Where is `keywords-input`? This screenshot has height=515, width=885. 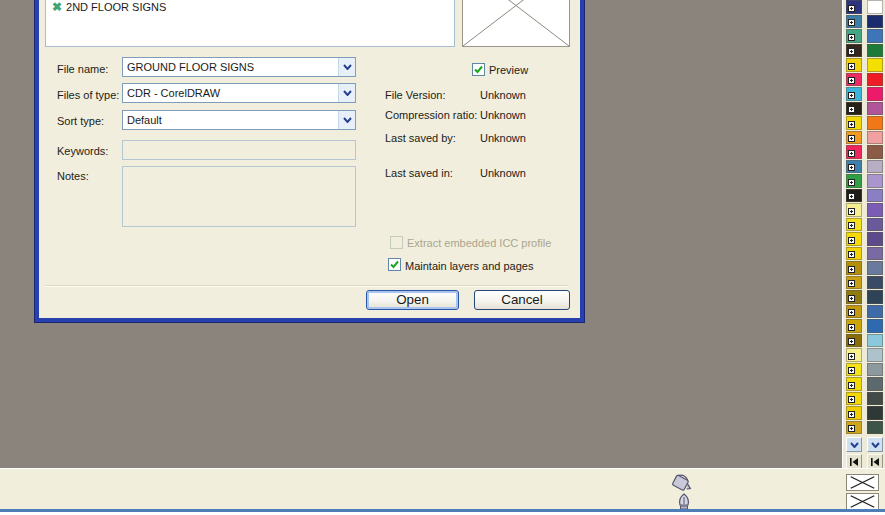
keywords-input is located at coordinates (239, 150).